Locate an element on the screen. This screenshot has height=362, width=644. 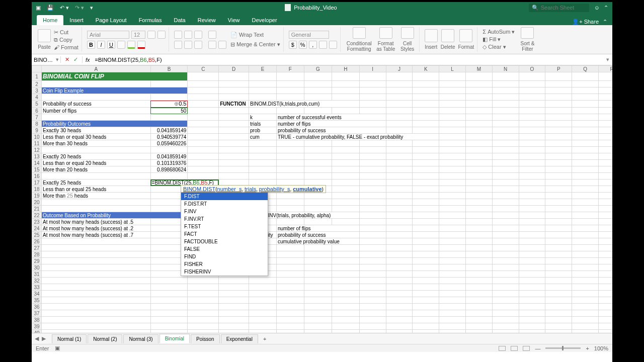
sheet-tab-active: Binomial is located at coordinates (175, 339).